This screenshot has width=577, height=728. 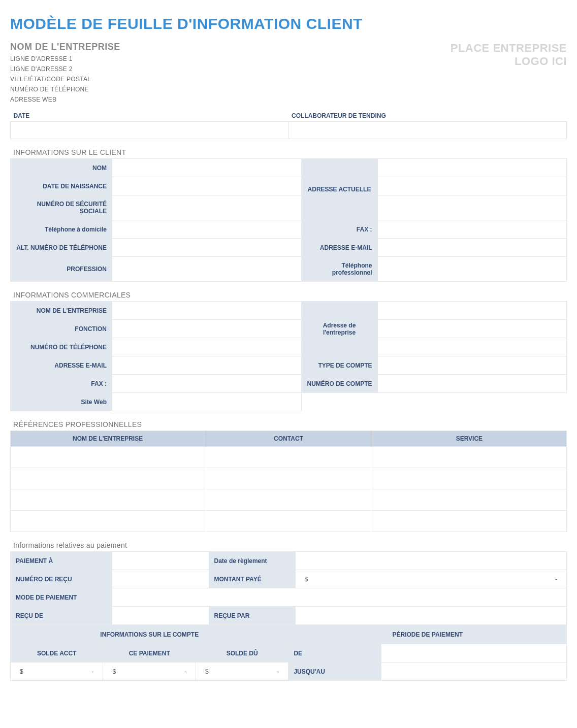 What do you see at coordinates (61, 402) in the screenshot?
I see `biz-website-label: Site Web` at bounding box center [61, 402].